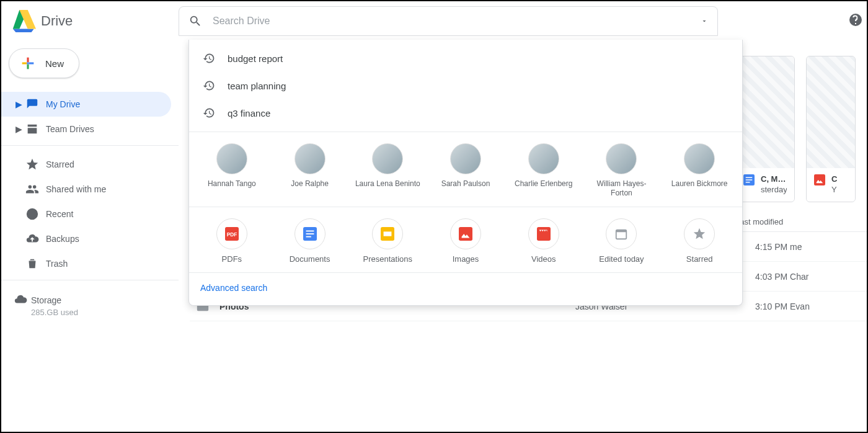 The width and height of the screenshot is (868, 433). I want to click on person-name: Lauren Bickmore, so click(699, 184).